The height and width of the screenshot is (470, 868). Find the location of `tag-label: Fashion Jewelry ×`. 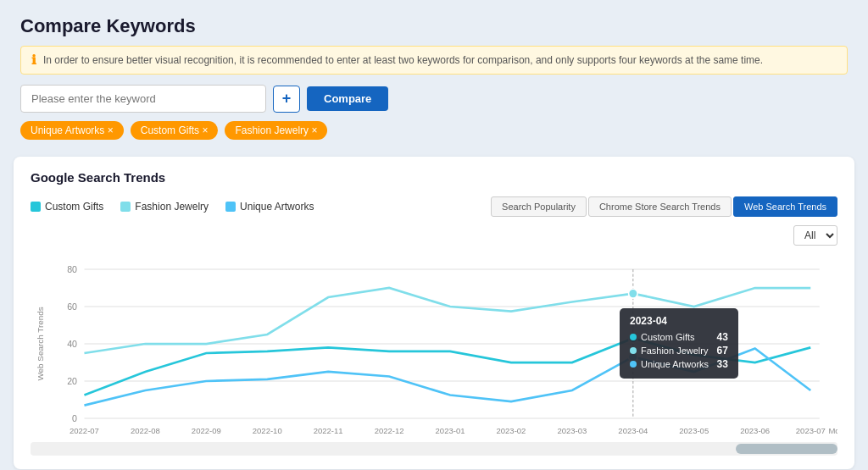

tag-label: Fashion Jewelry × is located at coordinates (276, 130).